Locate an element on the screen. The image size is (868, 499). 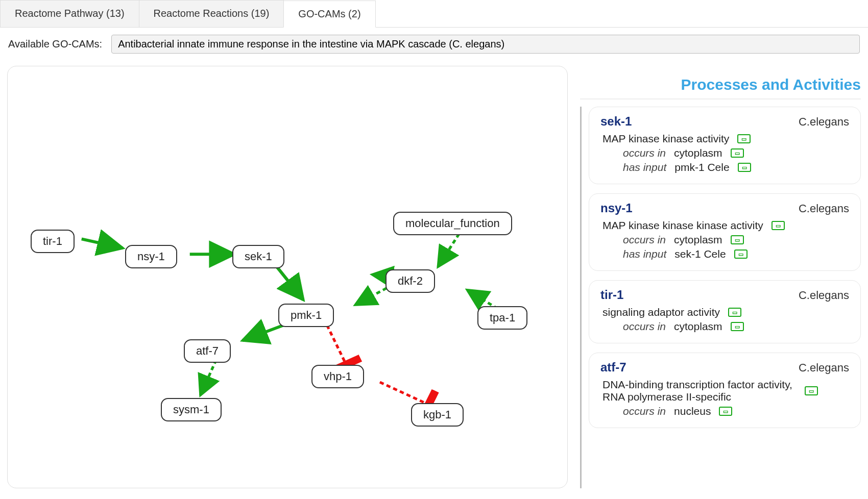
activity-label: signaling adaptor activity is located at coordinates (661, 312).